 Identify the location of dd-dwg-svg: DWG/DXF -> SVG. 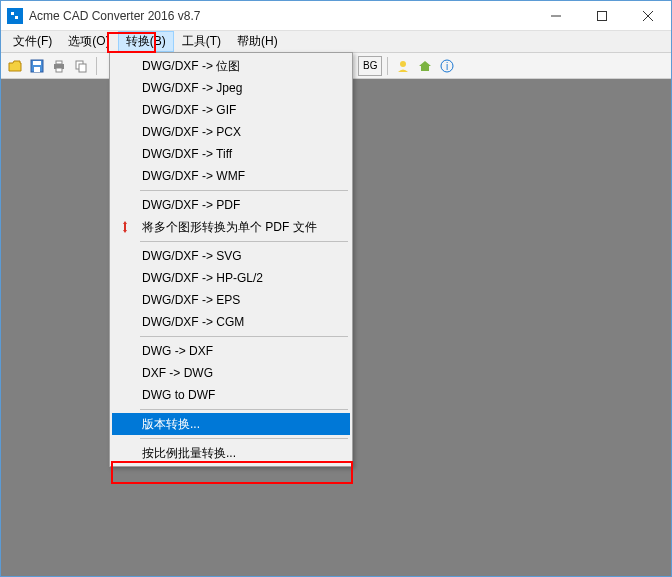
(231, 256).